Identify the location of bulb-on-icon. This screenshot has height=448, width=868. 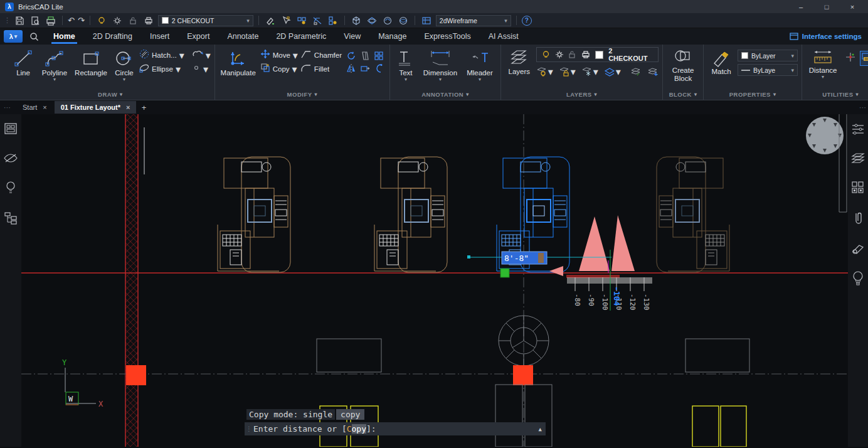
(546, 55).